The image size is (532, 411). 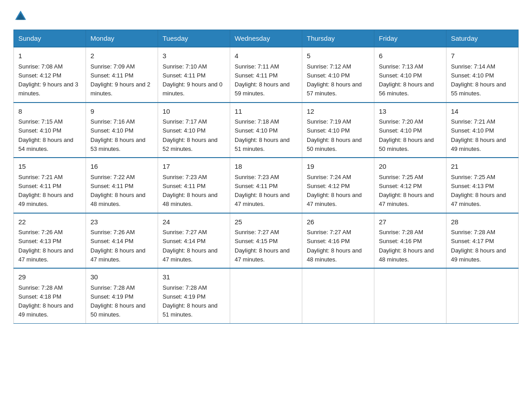 What do you see at coordinates (122, 130) in the screenshot?
I see `calendar-cell: 9 Sunrise: 7:16 AMSunset: 4:10 PMDayligh…` at bounding box center [122, 130].